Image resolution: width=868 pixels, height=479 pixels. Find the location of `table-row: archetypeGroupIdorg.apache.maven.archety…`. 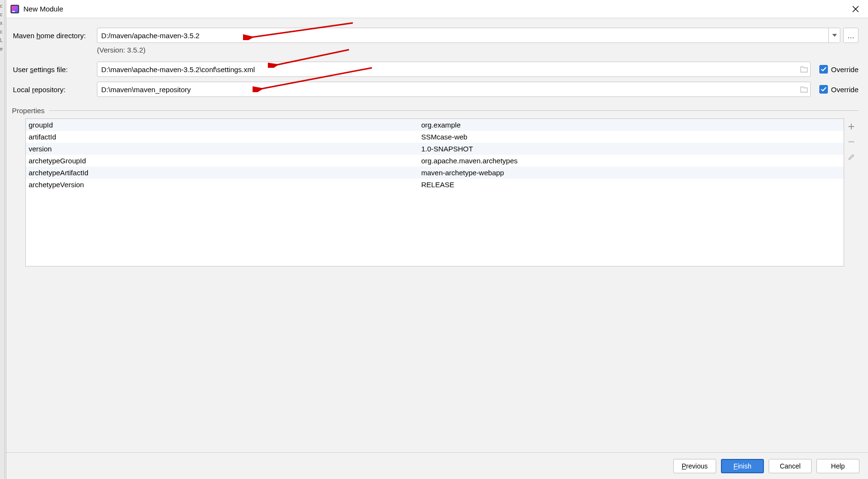

table-row: archetypeGroupIdorg.apache.maven.archety… is located at coordinates (434, 160).